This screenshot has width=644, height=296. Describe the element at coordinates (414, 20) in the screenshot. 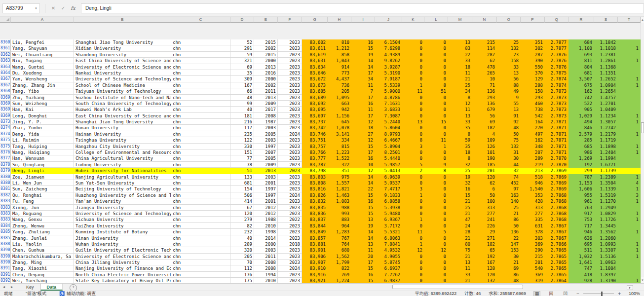

I see `column-header-K: K` at that location.